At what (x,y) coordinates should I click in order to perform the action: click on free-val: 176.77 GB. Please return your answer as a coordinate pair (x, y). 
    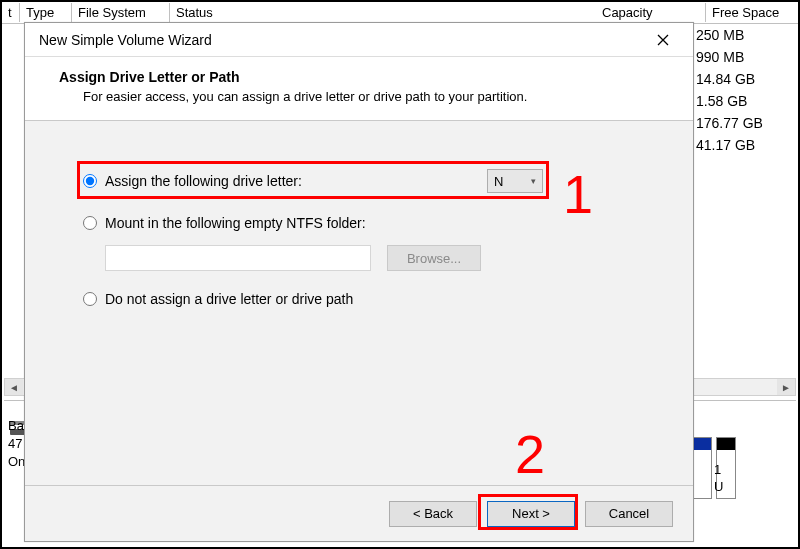
    Looking at the image, I should click on (741, 123).